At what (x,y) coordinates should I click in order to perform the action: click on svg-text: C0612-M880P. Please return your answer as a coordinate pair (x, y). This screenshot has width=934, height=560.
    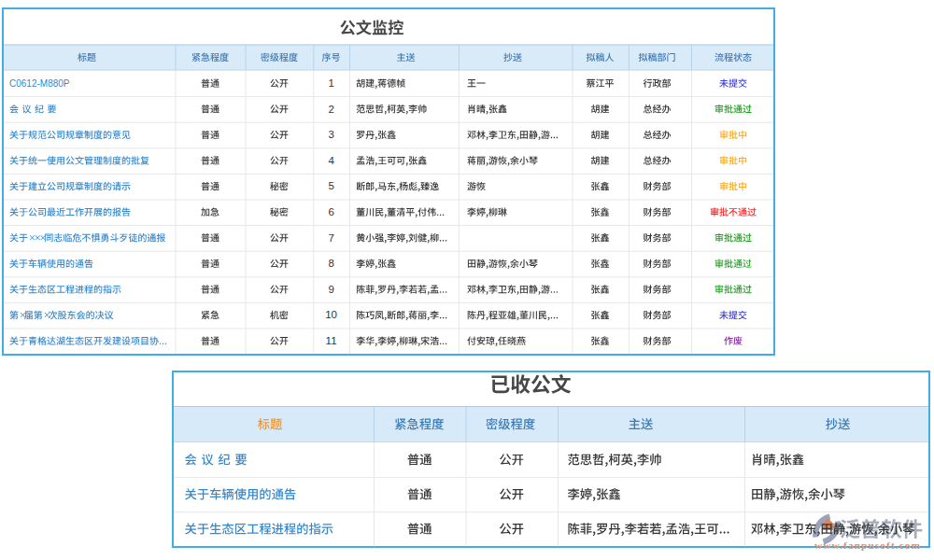
    Looking at the image, I should click on (39, 84).